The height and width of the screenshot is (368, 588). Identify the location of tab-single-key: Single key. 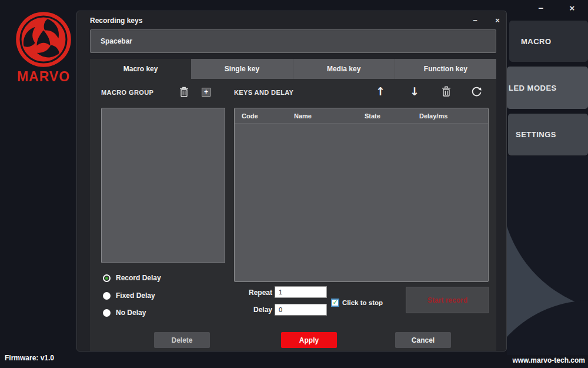
(242, 69).